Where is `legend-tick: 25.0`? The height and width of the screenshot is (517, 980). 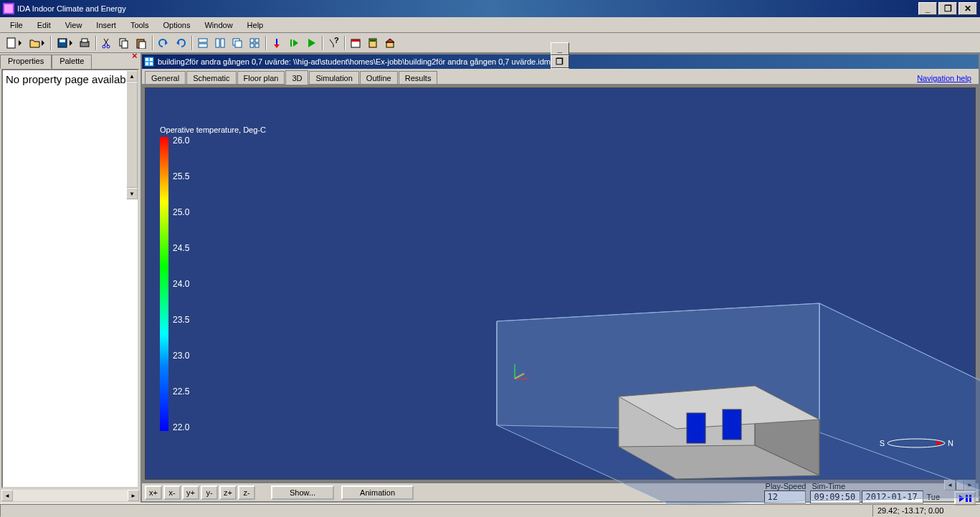 legend-tick: 25.0 is located at coordinates (181, 212).